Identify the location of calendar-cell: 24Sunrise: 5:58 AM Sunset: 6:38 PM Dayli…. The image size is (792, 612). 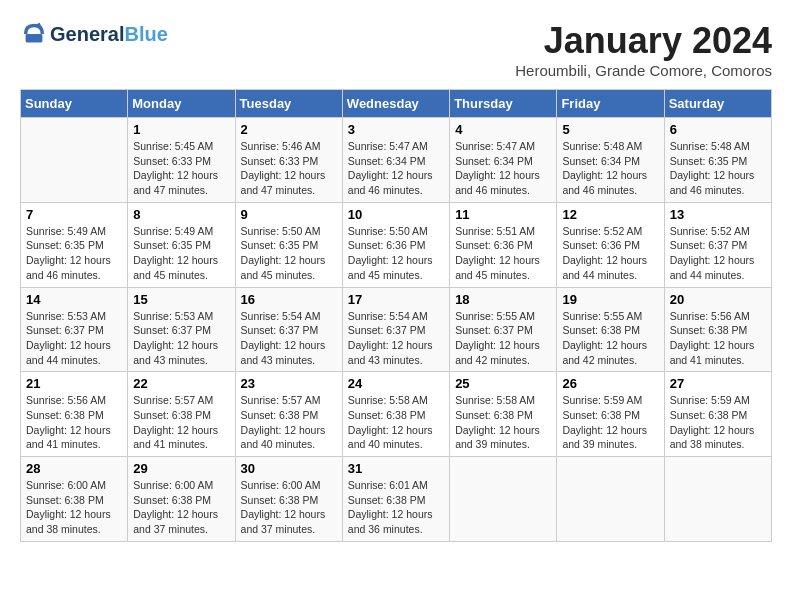
(396, 414).